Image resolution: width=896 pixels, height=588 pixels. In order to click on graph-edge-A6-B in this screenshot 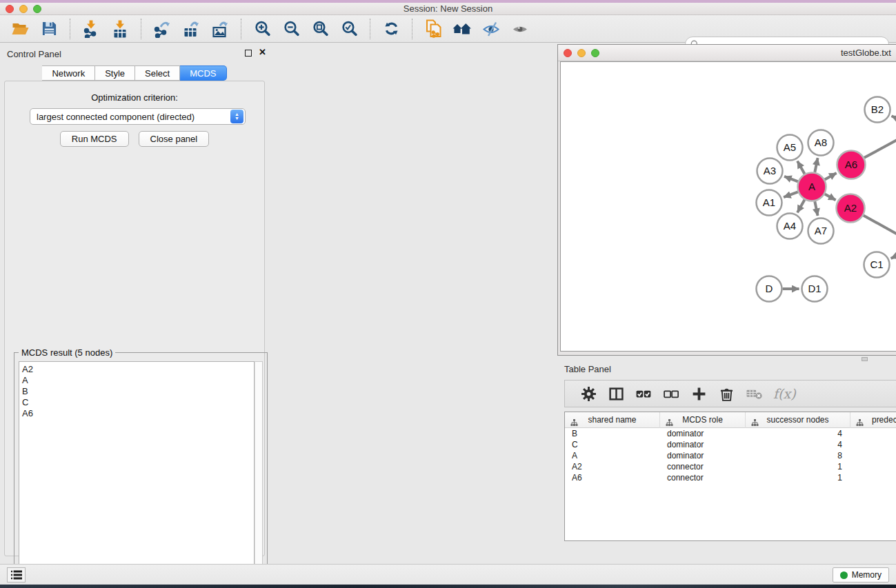, I will do `click(880, 148)`.